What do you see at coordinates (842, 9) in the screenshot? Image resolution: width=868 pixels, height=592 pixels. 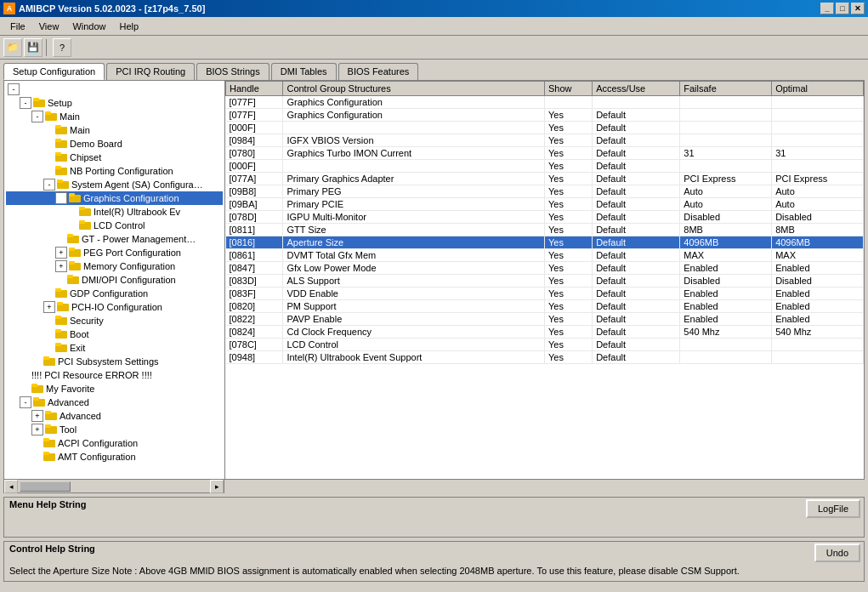 I see `maximize-button: □` at bounding box center [842, 9].